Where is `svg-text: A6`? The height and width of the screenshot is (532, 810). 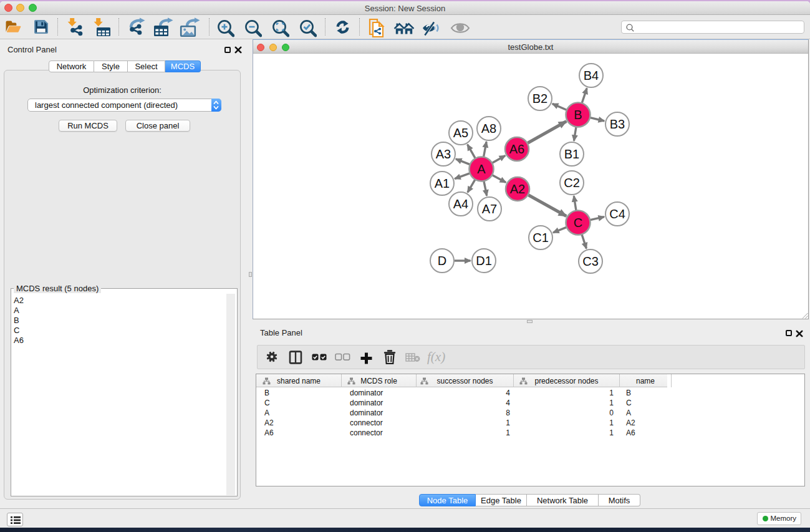
svg-text: A6 is located at coordinates (517, 149).